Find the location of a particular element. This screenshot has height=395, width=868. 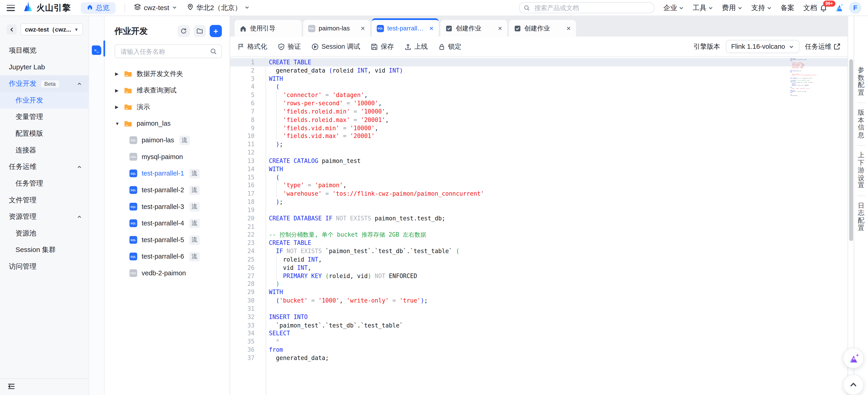

sidebar-subitem-资源池: 资源池 is located at coordinates (44, 233).